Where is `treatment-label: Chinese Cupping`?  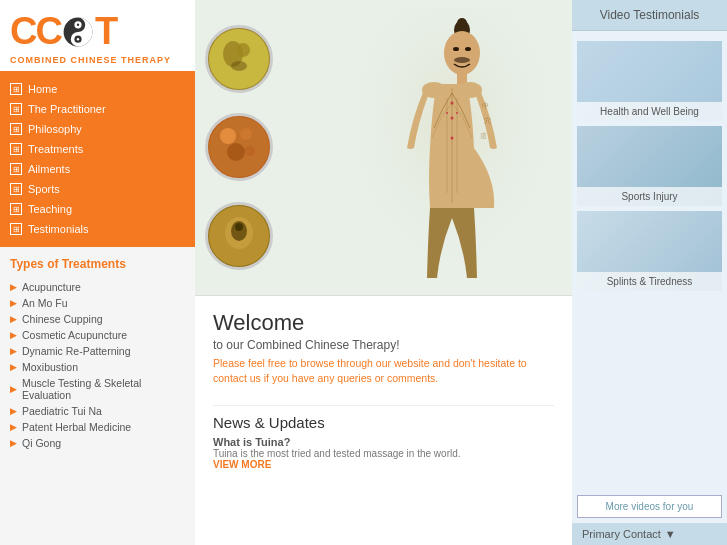
treatment-label: Chinese Cupping is located at coordinates (62, 319).